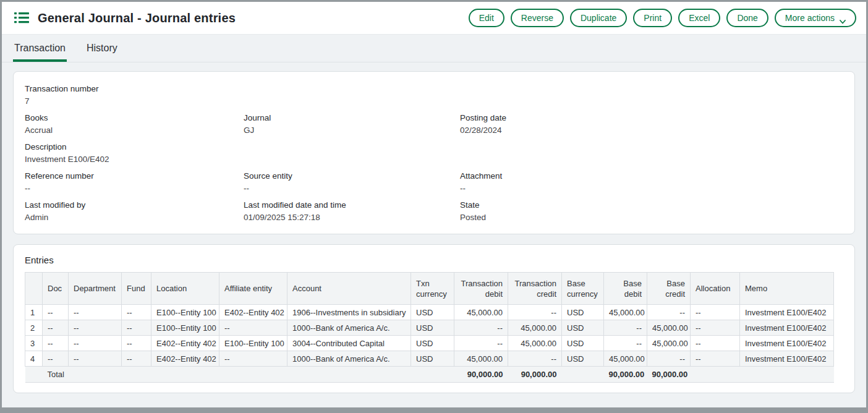  Describe the element at coordinates (349, 344) in the screenshot. I see `table-cell: 3004--Contributed Capital` at that location.